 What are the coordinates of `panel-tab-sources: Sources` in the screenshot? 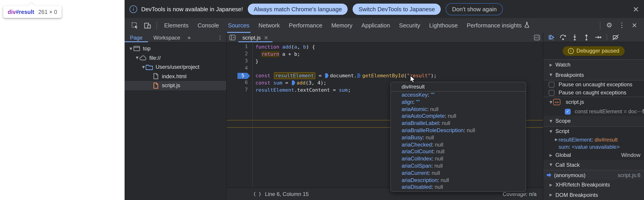 It's located at (238, 25).